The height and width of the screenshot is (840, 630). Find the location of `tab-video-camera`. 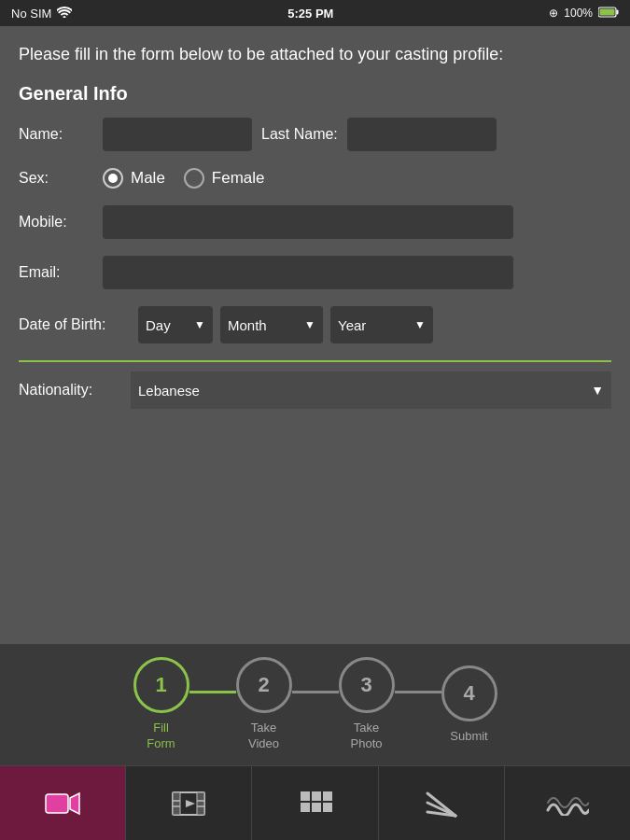

tab-video-camera is located at coordinates (63, 803).